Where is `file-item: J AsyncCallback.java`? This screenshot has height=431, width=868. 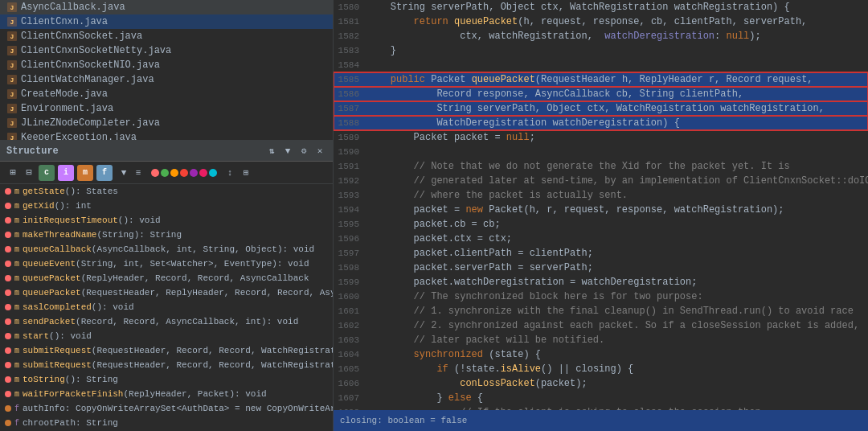 file-item: J AsyncCallback.java is located at coordinates (166, 7).